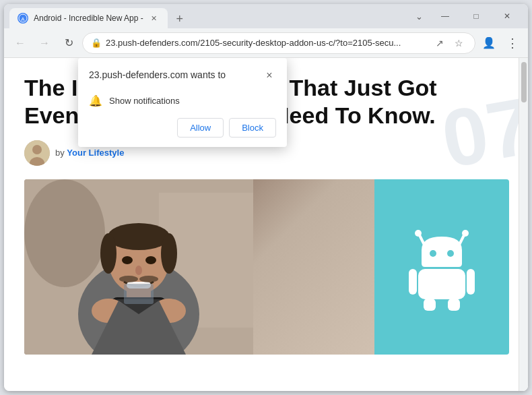  What do you see at coordinates (209, 16) in the screenshot?
I see `tab-bar: A Android - Incredible New App - ✕ +` at bounding box center [209, 16].